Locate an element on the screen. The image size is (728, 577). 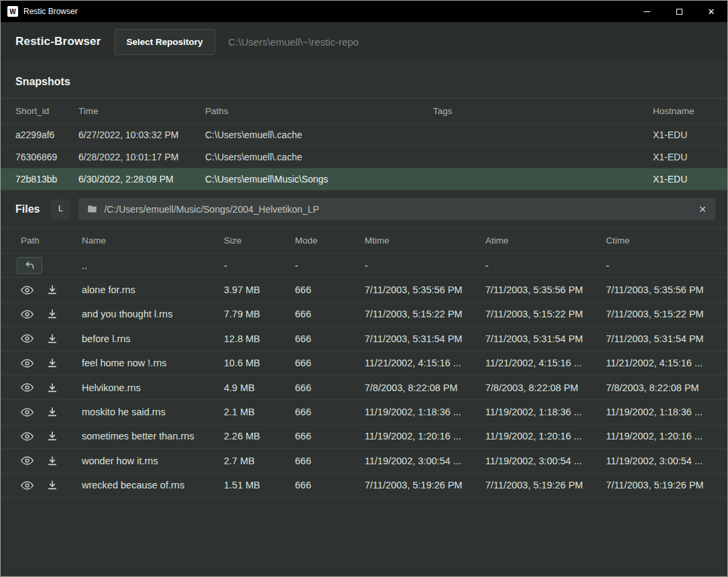
file-ctime: 7/11/2003, 5:31:54 PM is located at coordinates (660, 339).